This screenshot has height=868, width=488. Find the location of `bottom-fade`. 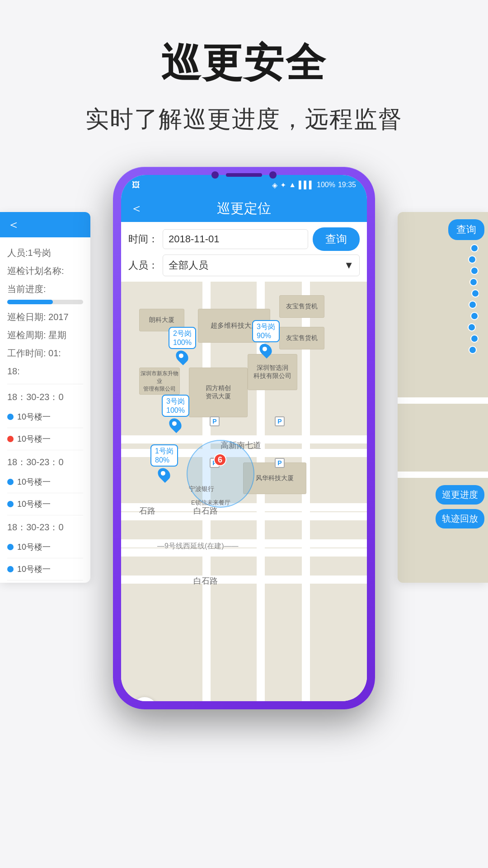

bottom-fade is located at coordinates (244, 823).